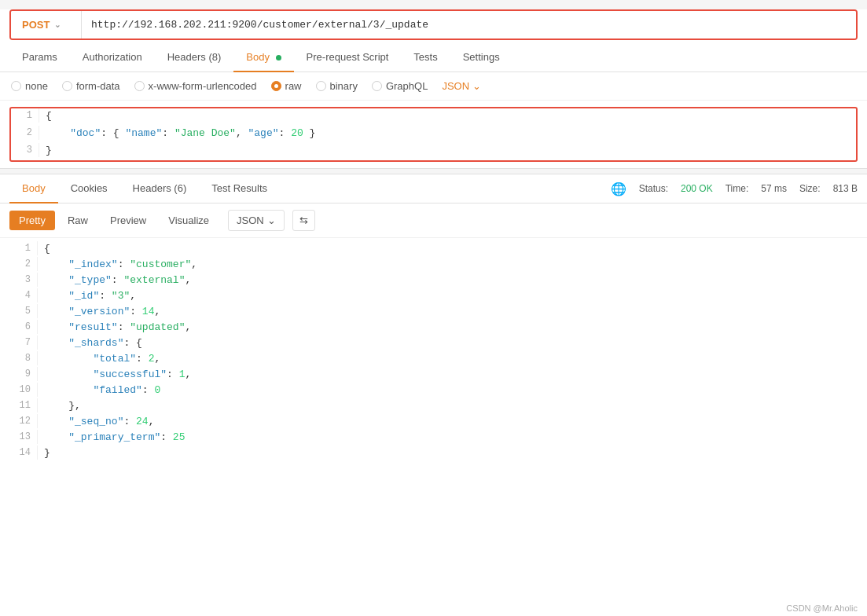 The image size is (867, 616). What do you see at coordinates (39, 58) in the screenshot?
I see `tab-params: Params` at bounding box center [39, 58].